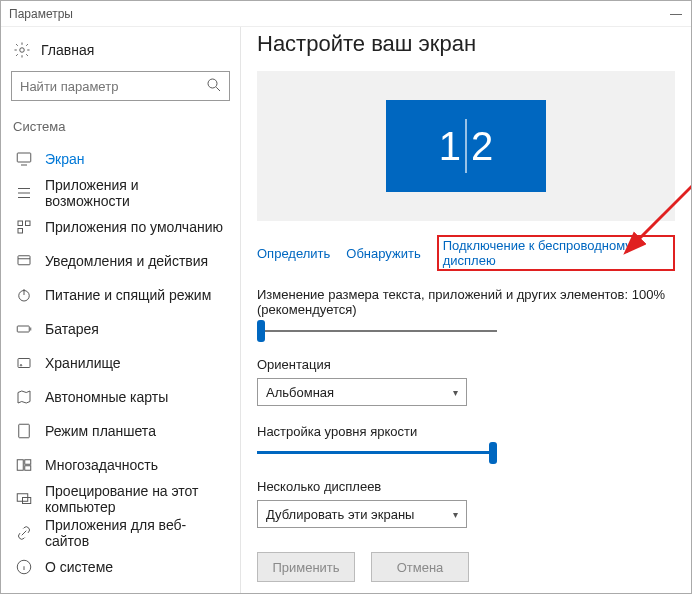  Describe the element at coordinates (72, 329) in the screenshot. I see `sidebar-item-label: Батарея` at that location.